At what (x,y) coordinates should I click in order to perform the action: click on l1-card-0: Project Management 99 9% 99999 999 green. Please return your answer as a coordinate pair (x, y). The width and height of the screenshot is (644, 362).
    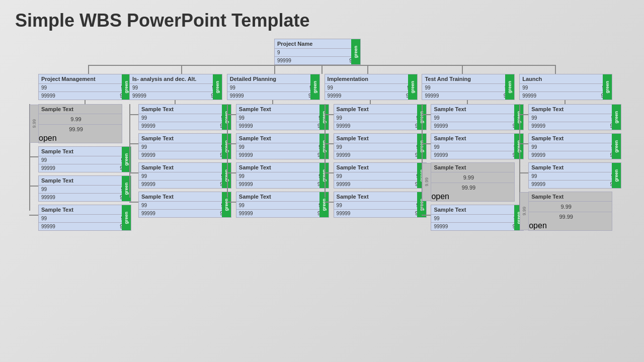
    Looking at the image, I should click on (85, 87).